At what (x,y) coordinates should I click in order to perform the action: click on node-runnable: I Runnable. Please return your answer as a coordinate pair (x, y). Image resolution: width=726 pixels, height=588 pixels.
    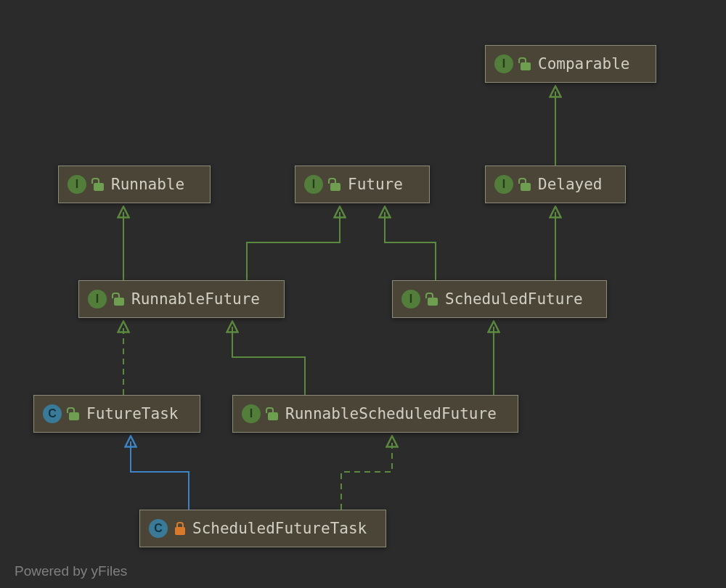
    Looking at the image, I should click on (134, 184).